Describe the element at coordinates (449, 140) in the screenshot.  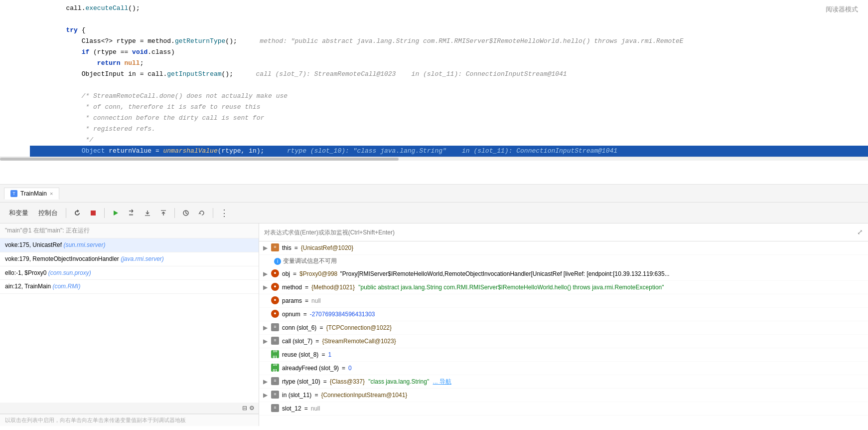
I see `code-line-13: */` at that location.